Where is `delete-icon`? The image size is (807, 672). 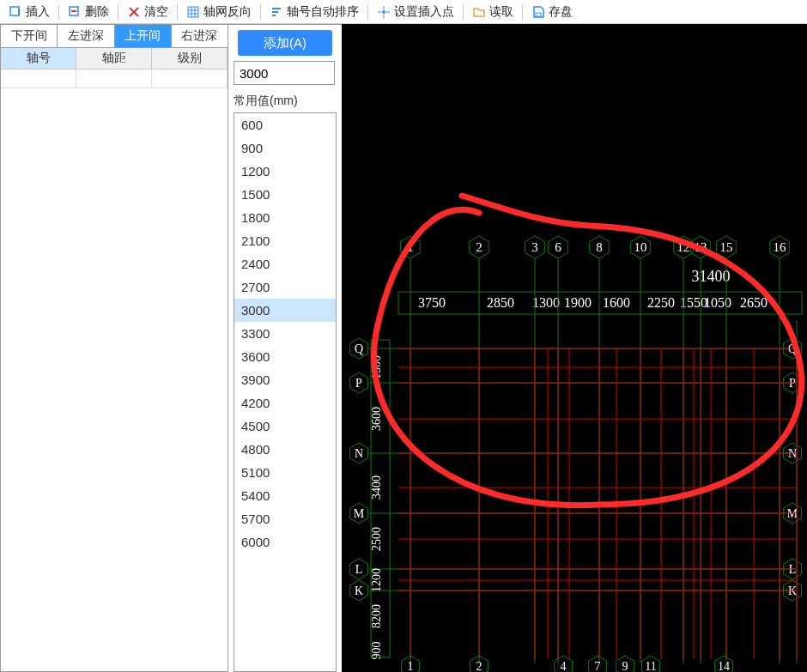
delete-icon is located at coordinates (75, 12).